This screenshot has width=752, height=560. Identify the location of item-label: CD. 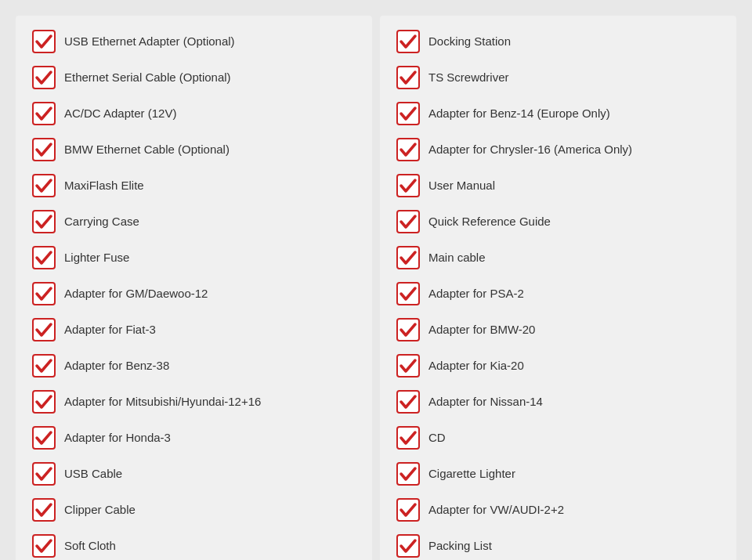
(437, 438).